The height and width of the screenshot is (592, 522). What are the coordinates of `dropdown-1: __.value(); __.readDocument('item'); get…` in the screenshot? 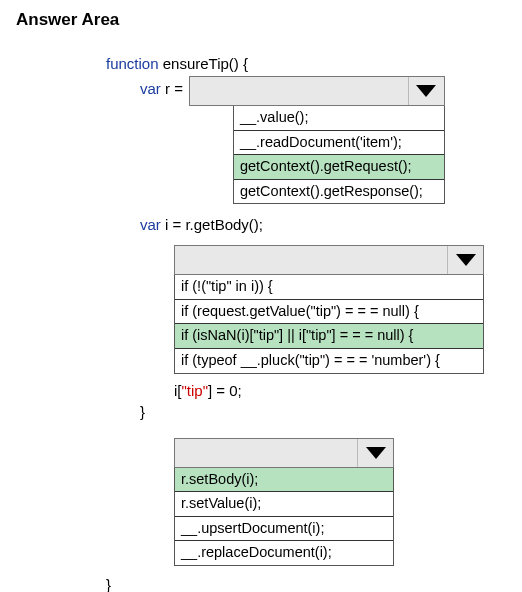 It's located at (317, 140).